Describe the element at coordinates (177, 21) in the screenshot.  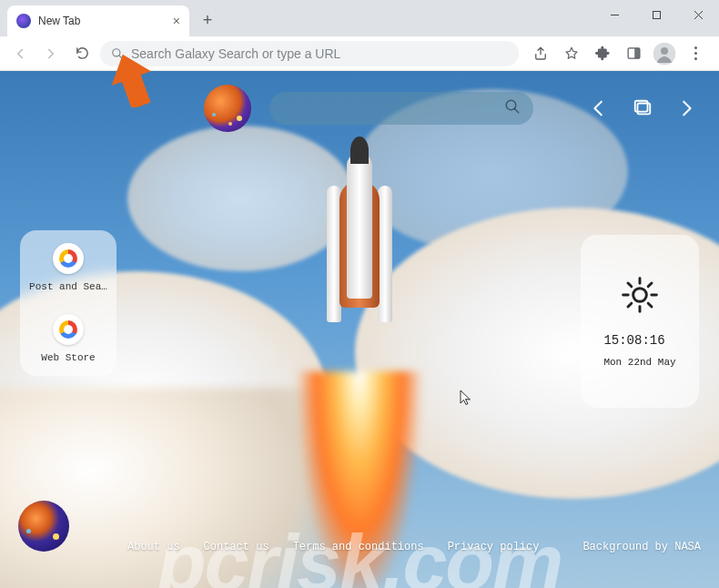
I see `tab-close-icon: ×` at that location.